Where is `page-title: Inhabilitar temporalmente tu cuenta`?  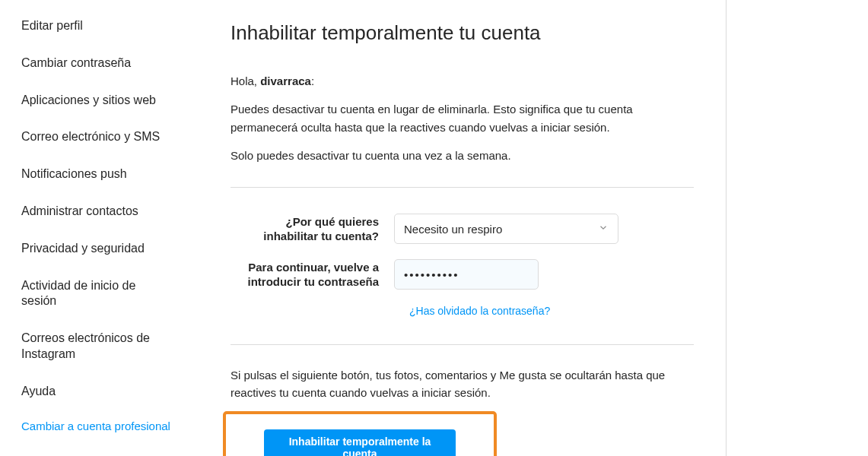 page-title: Inhabilitar temporalmente tu cuenta is located at coordinates (463, 33).